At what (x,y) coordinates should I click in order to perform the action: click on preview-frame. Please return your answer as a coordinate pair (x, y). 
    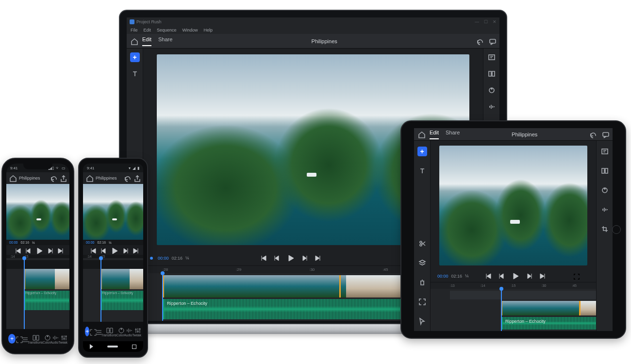
    Looking at the image, I should click on (514, 206).